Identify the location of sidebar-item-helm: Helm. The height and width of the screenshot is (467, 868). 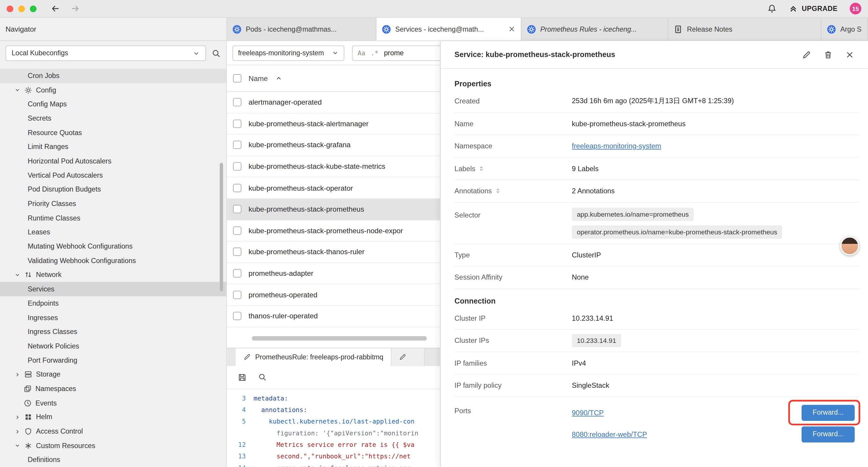
(113, 417).